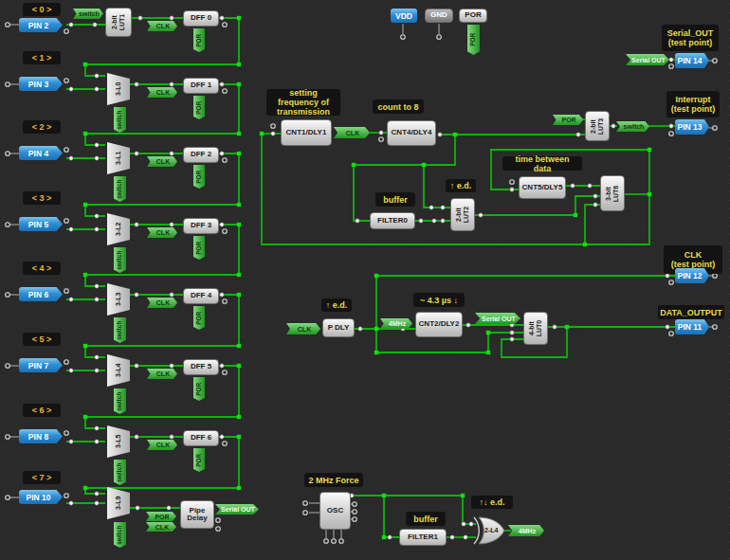 This screenshot has width=730, height=560. What do you see at coordinates (41, 436) in the screenshot?
I see `pin-input-block: PIN 8` at bounding box center [41, 436].